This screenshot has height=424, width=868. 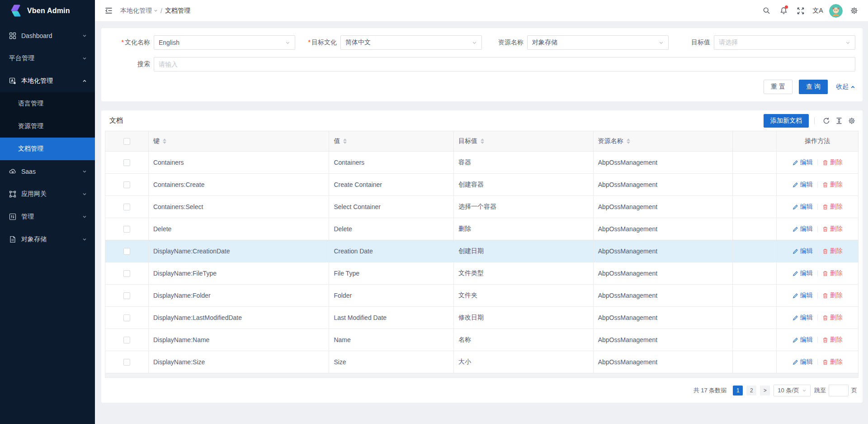 What do you see at coordinates (239, 251) in the screenshot?
I see `cell-key: DisplayName:CreationDate` at bounding box center [239, 251].